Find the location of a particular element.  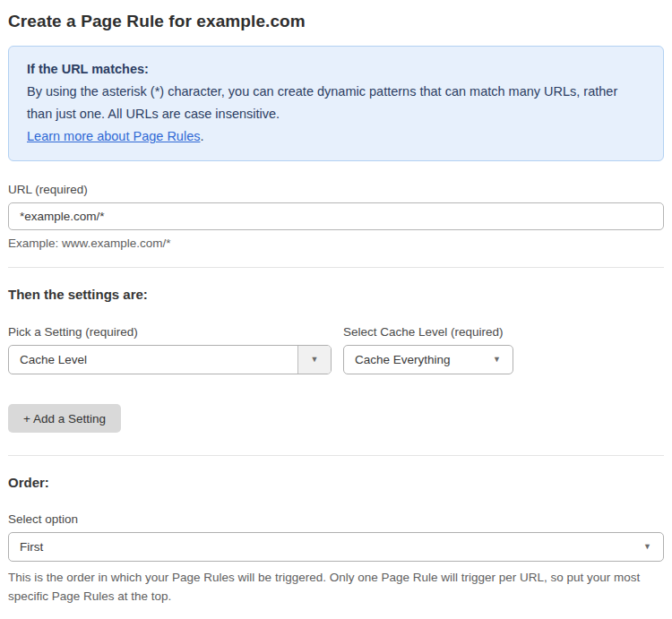

cache-level-arrow-wrap: ▼ is located at coordinates (503, 360).